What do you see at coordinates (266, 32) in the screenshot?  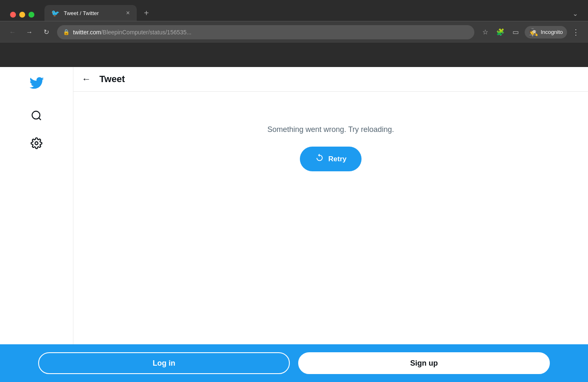 I see `url-bar: 🔒 twitter.com/BleepinComputer/status/156…` at bounding box center [266, 32].